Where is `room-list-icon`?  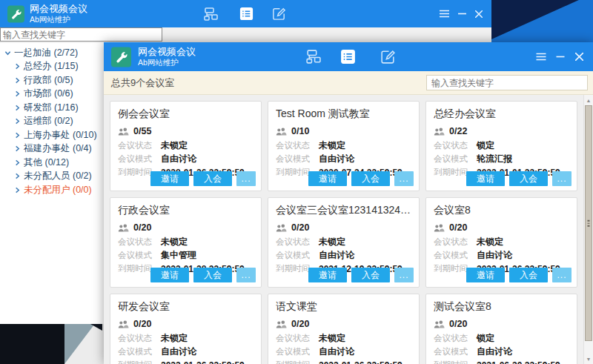 room-list-icon is located at coordinates (246, 14).